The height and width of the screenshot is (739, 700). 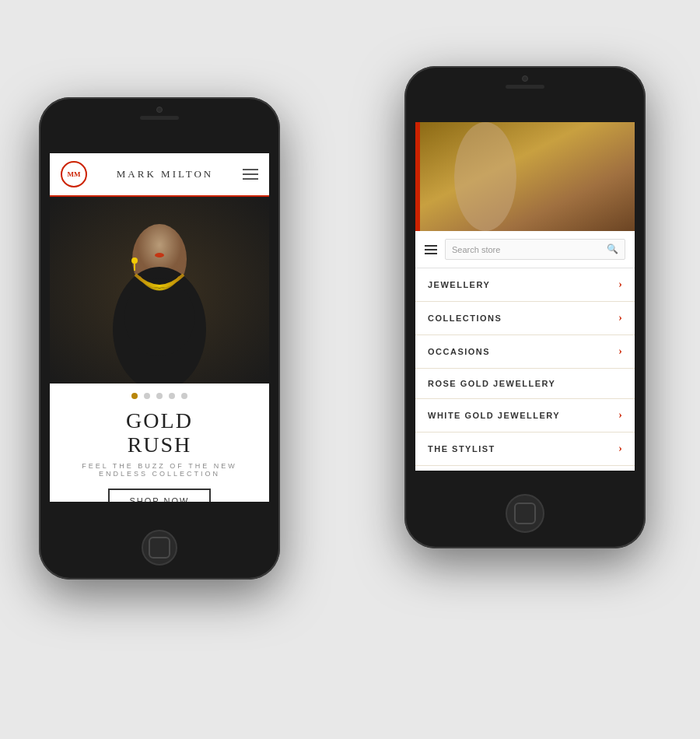 What do you see at coordinates (525, 78) in the screenshot?
I see `phone2-top` at bounding box center [525, 78].